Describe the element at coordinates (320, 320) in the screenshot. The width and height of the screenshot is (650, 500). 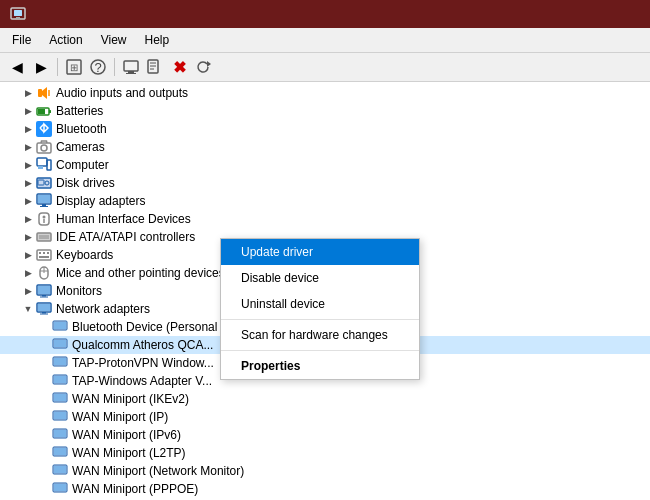
I see `context-menu-separator` at that location.